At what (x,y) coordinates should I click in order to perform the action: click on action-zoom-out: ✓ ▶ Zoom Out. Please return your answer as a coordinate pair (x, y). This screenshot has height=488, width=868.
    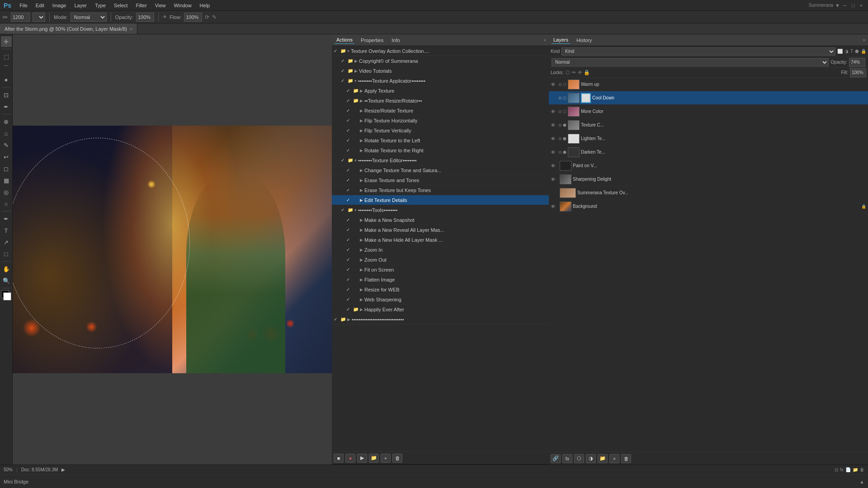
    Looking at the image, I should click on (440, 260).